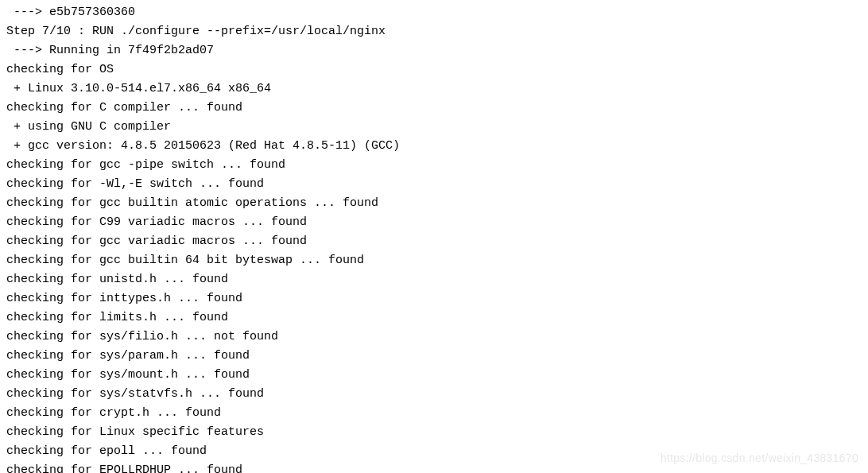  I want to click on terminal-line: checking for sys/filio.h ... not found, so click(434, 337).